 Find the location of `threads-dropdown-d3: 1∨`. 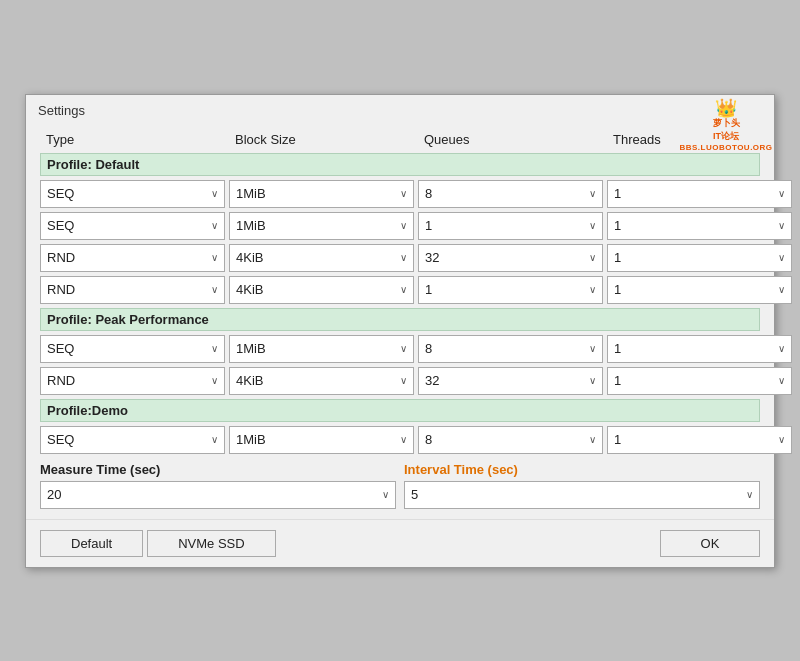

threads-dropdown-d3: 1∨ is located at coordinates (700, 258).